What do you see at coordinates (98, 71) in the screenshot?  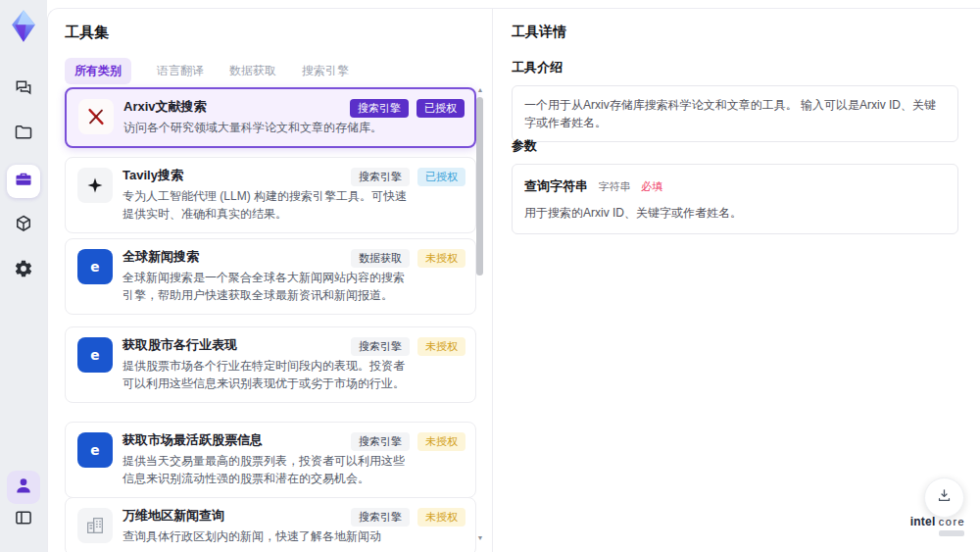 I see `tab-all-categories: 所有类别` at bounding box center [98, 71].